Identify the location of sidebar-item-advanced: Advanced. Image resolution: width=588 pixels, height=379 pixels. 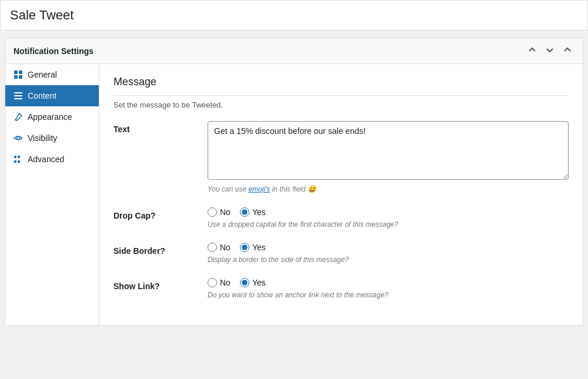
(52, 159).